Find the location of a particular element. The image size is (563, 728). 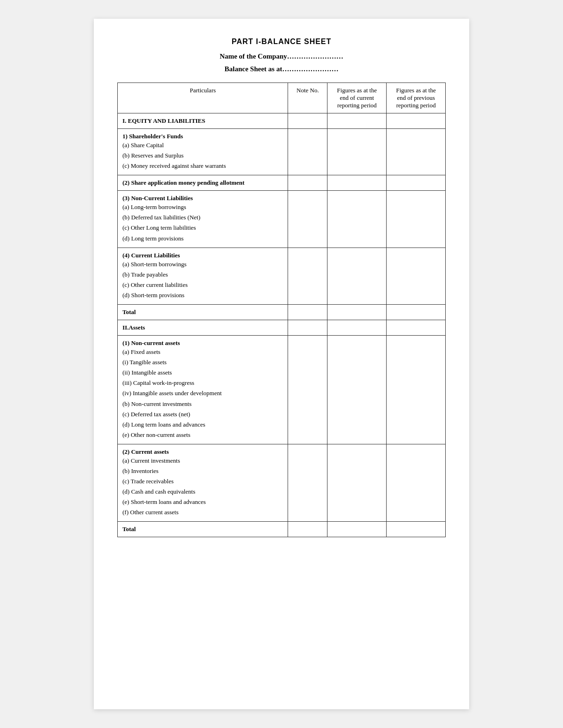

table-row: (1) Non-current assets(a) Fixed assets(i… is located at coordinates (282, 390).